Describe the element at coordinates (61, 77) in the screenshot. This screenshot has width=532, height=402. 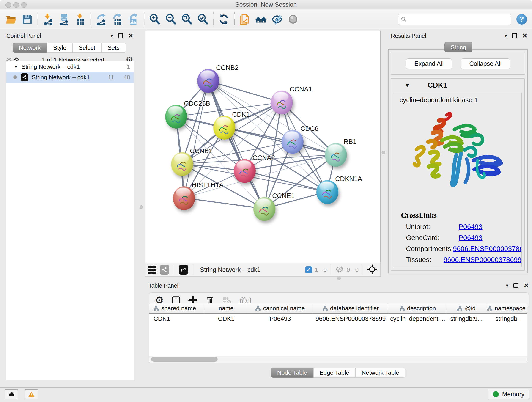
I see `network-label: String Network – cdk1` at that location.